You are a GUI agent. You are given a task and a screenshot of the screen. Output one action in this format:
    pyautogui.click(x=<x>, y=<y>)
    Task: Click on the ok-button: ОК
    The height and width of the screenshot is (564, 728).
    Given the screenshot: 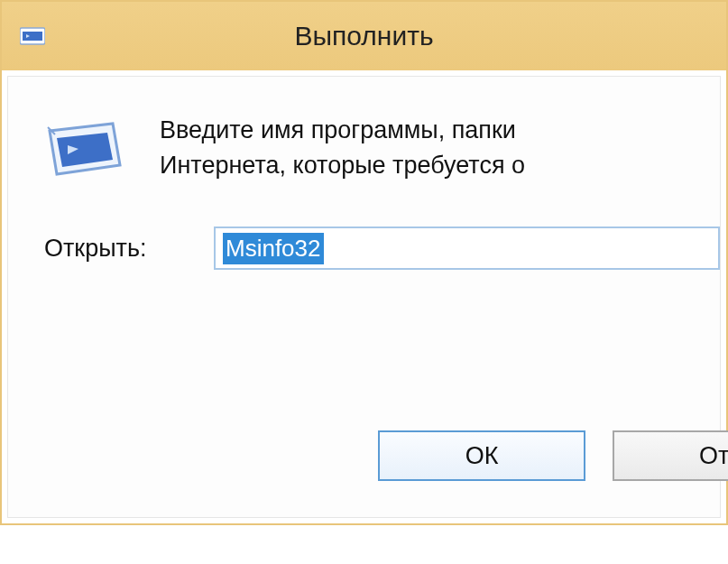 What is the action you would take?
    pyautogui.click(x=482, y=456)
    